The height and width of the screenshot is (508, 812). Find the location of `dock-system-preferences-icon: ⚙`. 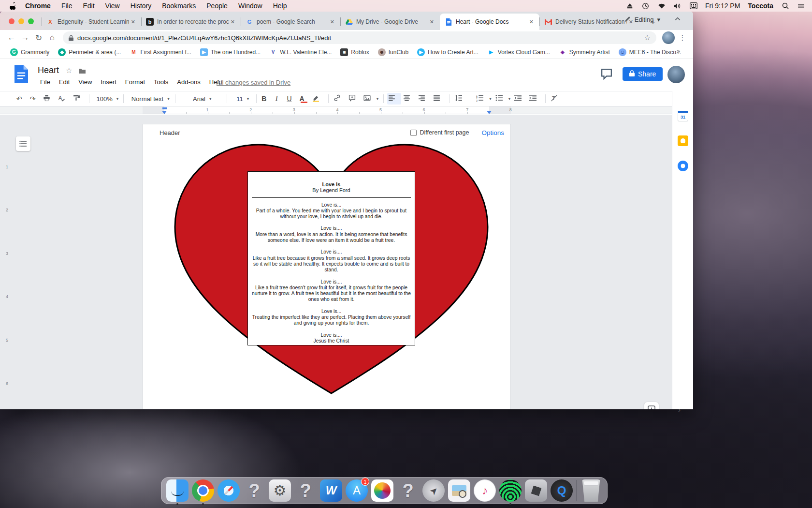

dock-system-preferences-icon: ⚙ is located at coordinates (280, 491).